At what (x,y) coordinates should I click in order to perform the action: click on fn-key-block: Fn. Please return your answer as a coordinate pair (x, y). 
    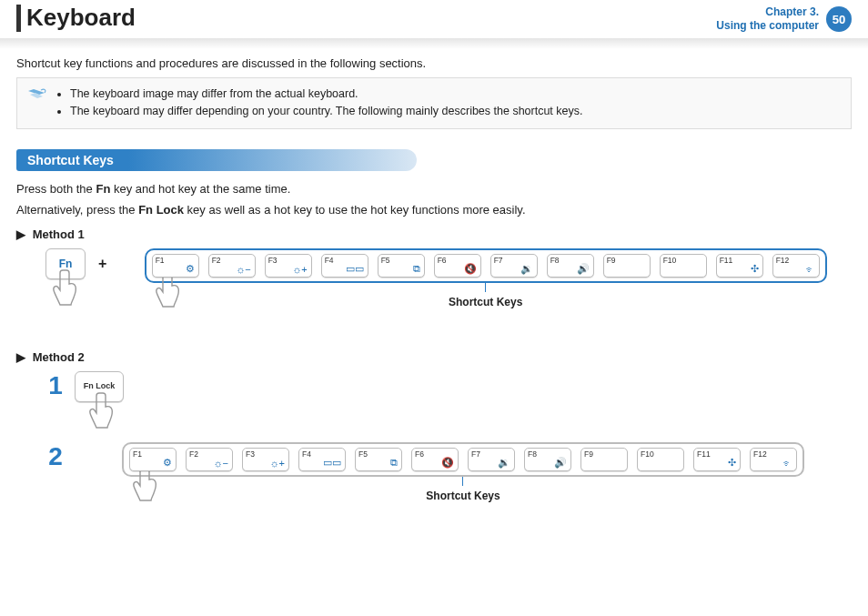
    Looking at the image, I should click on (66, 264).